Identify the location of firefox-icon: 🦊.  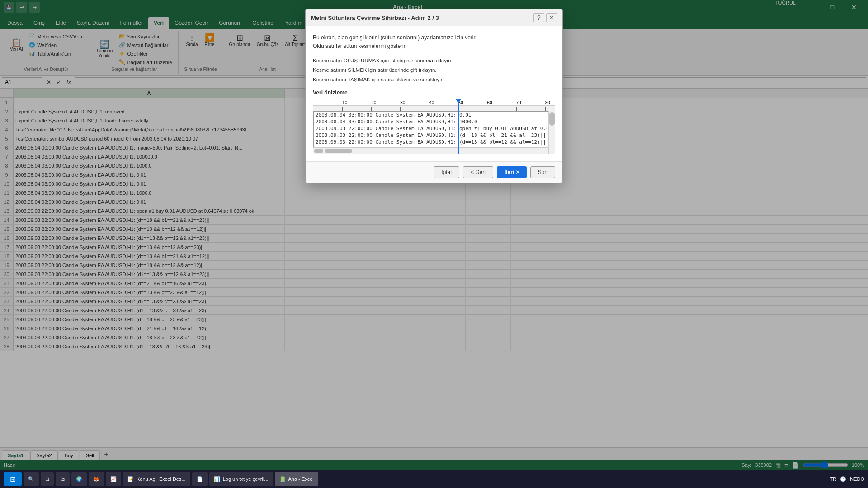
(96, 479).